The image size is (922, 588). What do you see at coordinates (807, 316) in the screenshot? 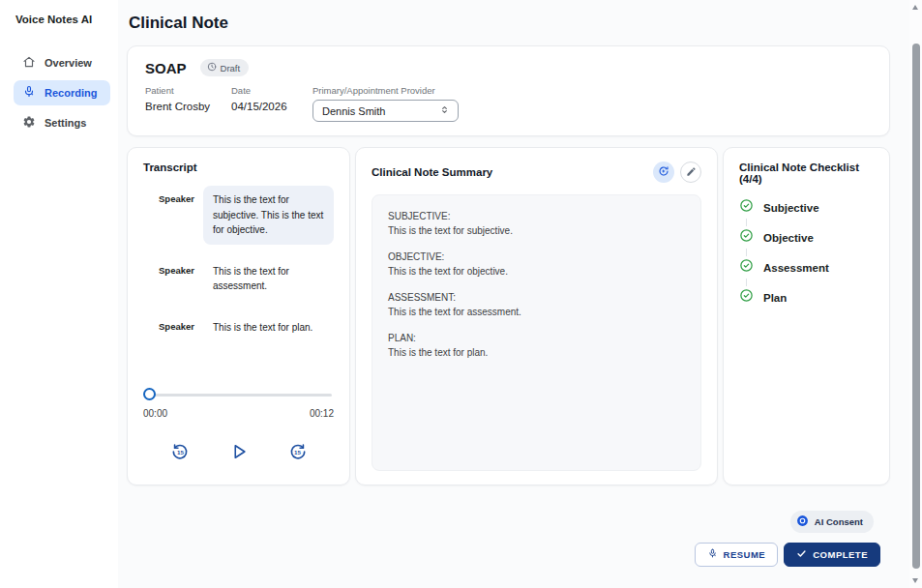
I see `checklist-panel: Clinical Note Checklist (4/4) Subjective` at bounding box center [807, 316].